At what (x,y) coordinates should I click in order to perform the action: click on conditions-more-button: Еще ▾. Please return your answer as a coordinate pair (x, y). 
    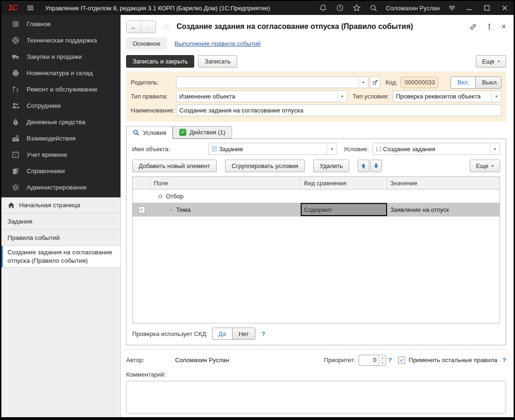
    Looking at the image, I should click on (485, 166).